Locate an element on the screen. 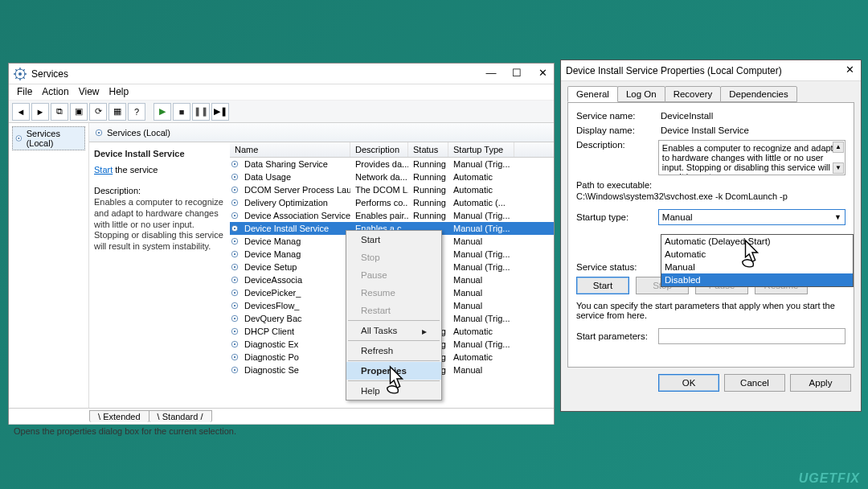 The image size is (868, 489). menu-help: Help is located at coordinates (119, 92).